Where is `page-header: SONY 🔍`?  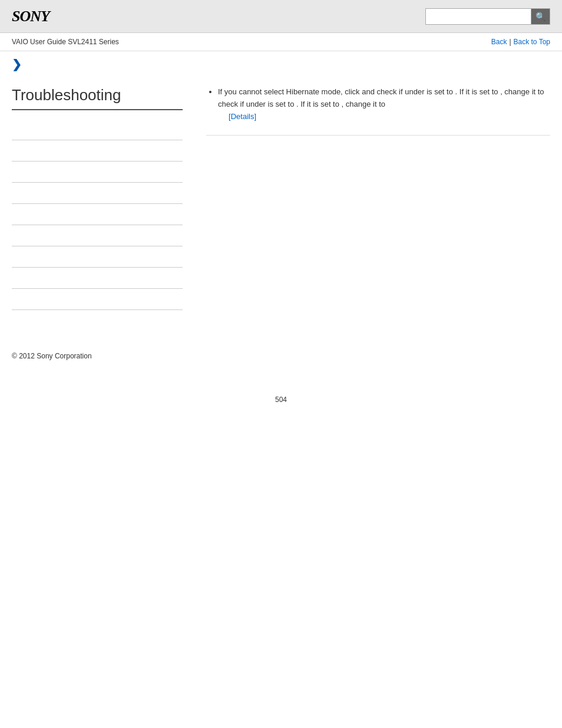
page-header: SONY 🔍 is located at coordinates (281, 17).